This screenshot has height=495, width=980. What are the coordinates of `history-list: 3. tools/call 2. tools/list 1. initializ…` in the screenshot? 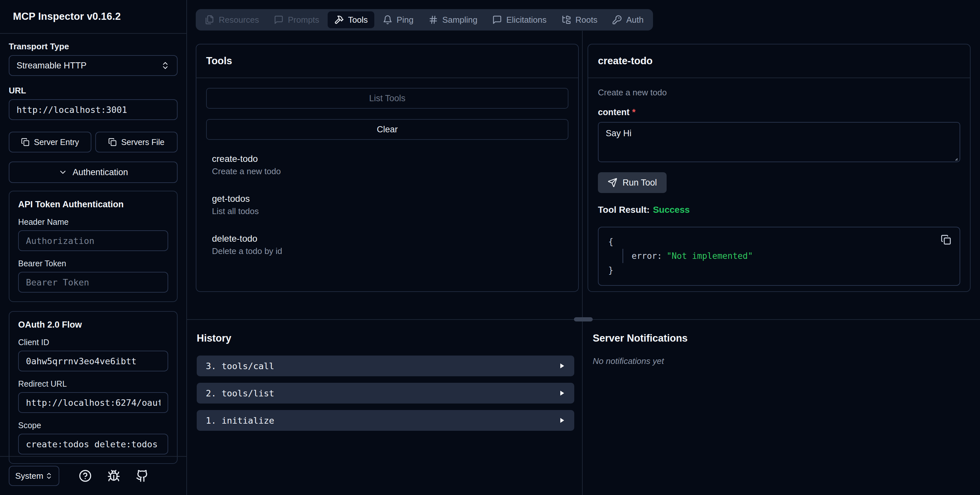 It's located at (385, 396).